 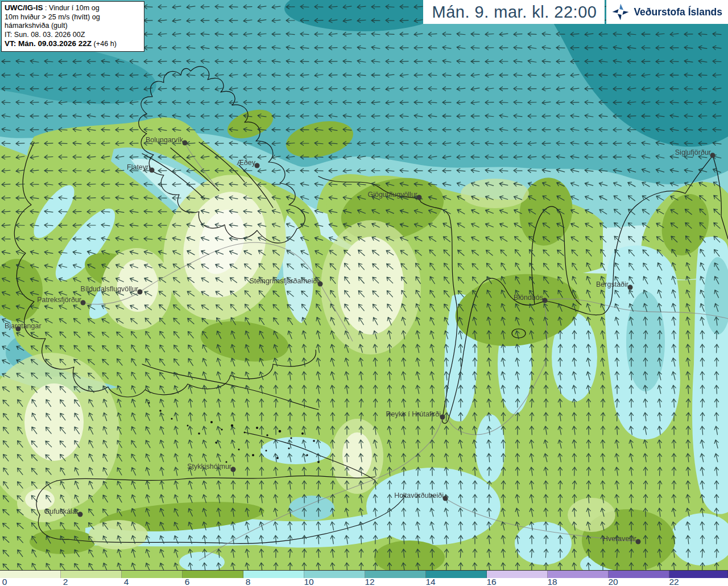 I want to click on model-info-box: UWC/IG-IS : Vindur í 10m og 10m hviður >…, so click(x=73, y=26).